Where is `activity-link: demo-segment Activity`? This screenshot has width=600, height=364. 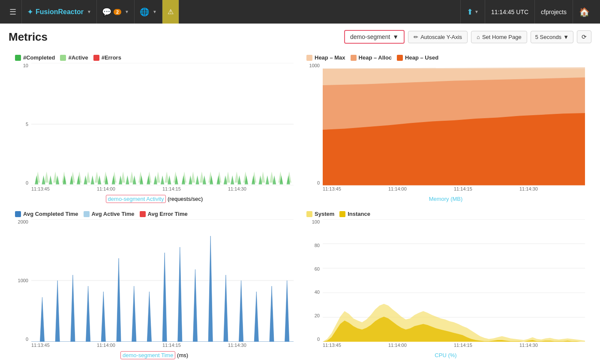 activity-link: demo-segment Activity is located at coordinates (137, 199).